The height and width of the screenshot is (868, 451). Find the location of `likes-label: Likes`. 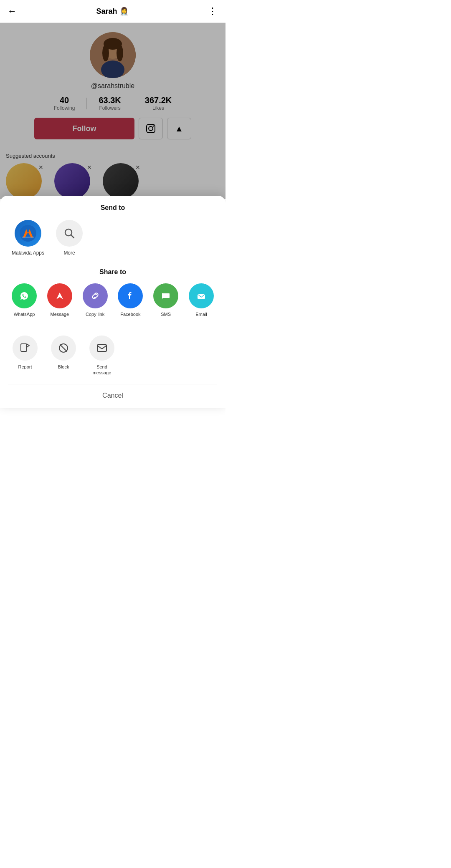

likes-label: Likes is located at coordinates (158, 108).